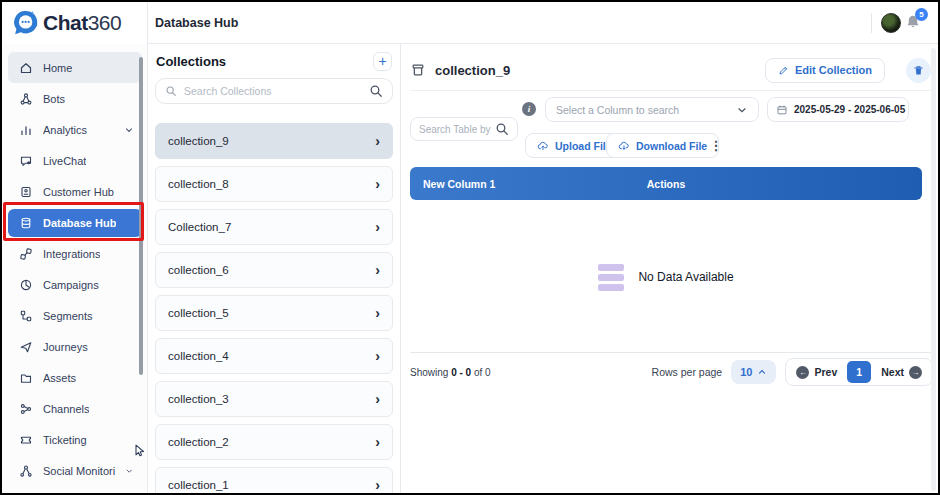  I want to click on collection-list-item: collection_4 ›, so click(274, 356).